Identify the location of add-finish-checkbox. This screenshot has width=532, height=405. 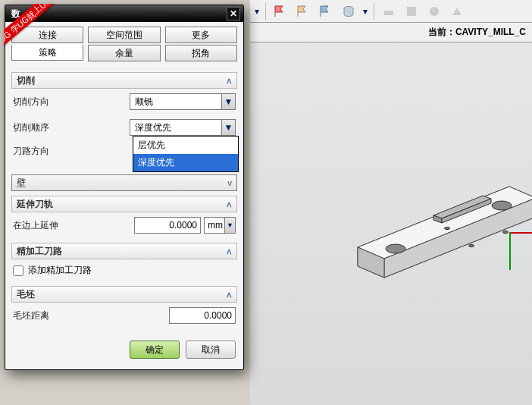
(18, 271).